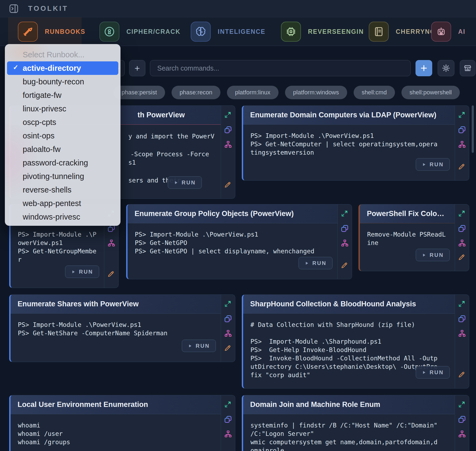 The width and height of the screenshot is (476, 451). Describe the element at coordinates (374, 92) in the screenshot. I see `filter-chip: shell:cmd` at that location.